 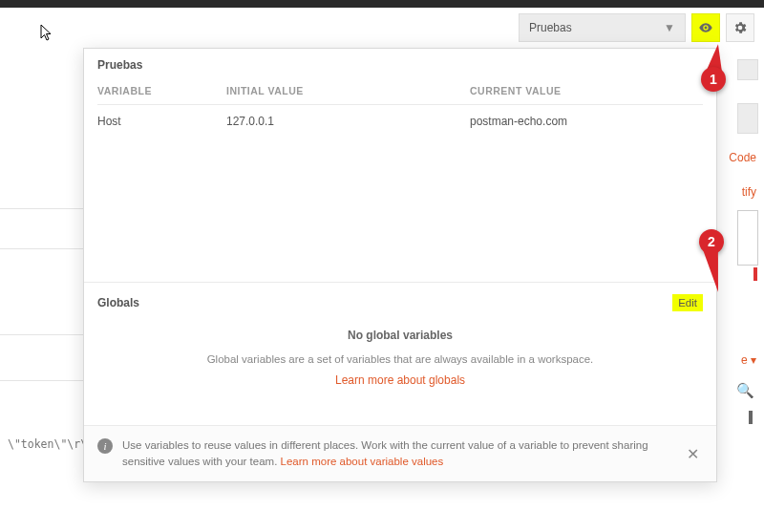 I want to click on background-code-link: Code, so click(x=743, y=158).